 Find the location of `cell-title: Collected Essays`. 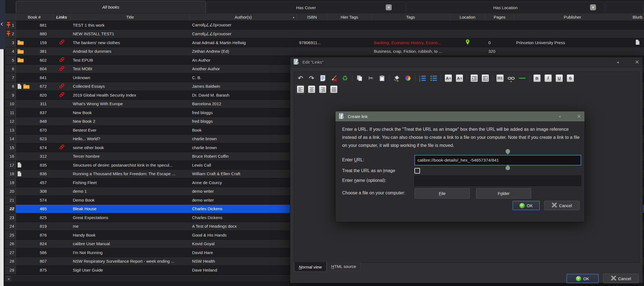

cell-title: Collected Essays is located at coordinates (130, 87).